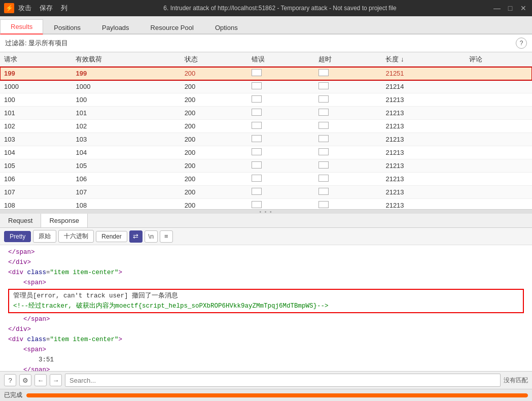 The width and height of the screenshot is (532, 401). What do you see at coordinates (277, 395) in the screenshot?
I see `progress-bar` at bounding box center [277, 395].